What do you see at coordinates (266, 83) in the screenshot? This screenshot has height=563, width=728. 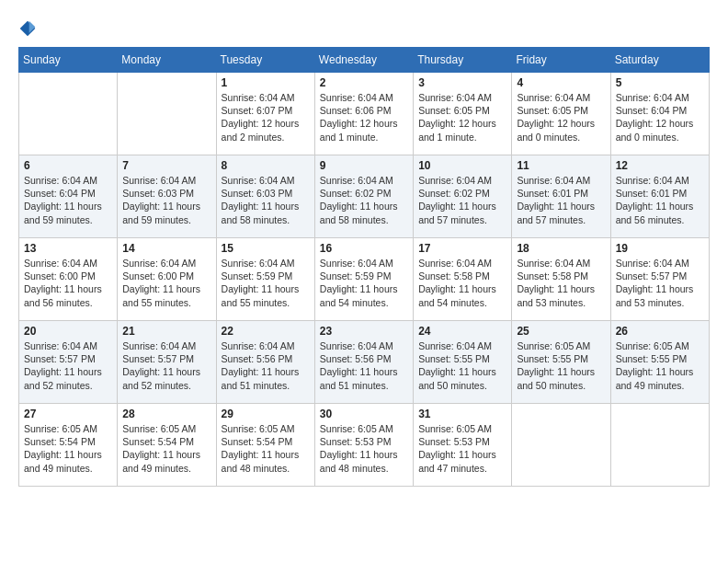 I see `day-number: 1` at bounding box center [266, 83].